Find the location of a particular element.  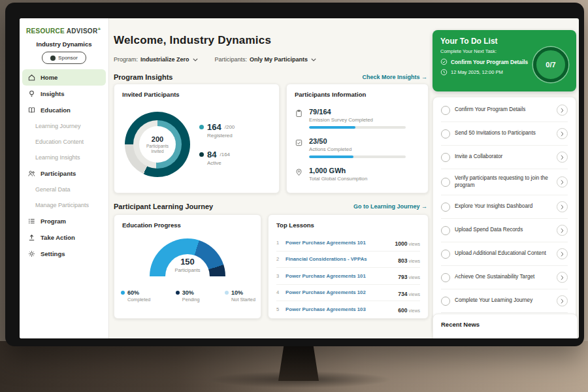

lesson-rank: 3 is located at coordinates (279, 276).